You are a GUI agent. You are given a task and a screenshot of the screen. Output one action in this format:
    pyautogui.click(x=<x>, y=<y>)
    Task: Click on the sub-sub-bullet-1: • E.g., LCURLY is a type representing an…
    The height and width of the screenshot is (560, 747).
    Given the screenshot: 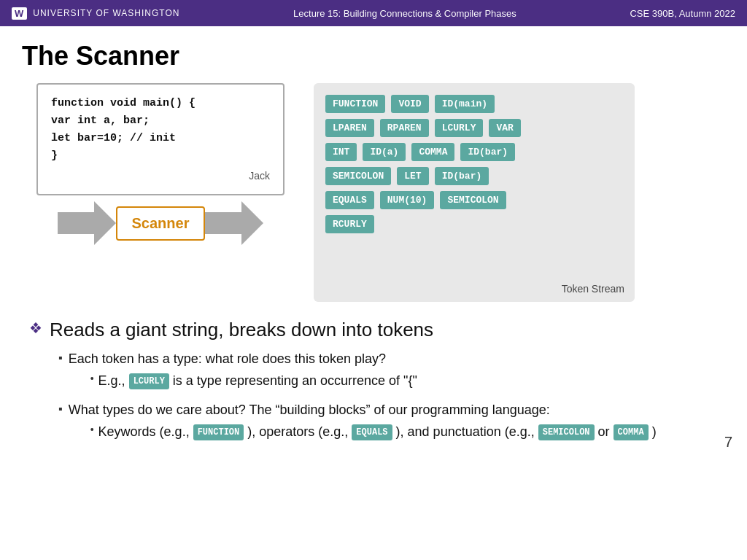 What is the action you would take?
    pyautogui.click(x=254, y=381)
    